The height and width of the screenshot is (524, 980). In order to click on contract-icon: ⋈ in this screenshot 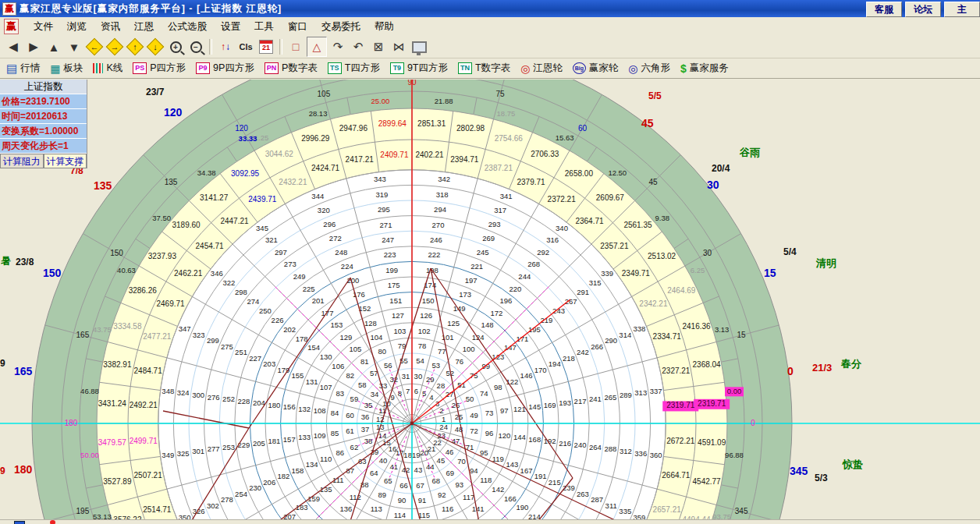, I will do `click(399, 47)`.